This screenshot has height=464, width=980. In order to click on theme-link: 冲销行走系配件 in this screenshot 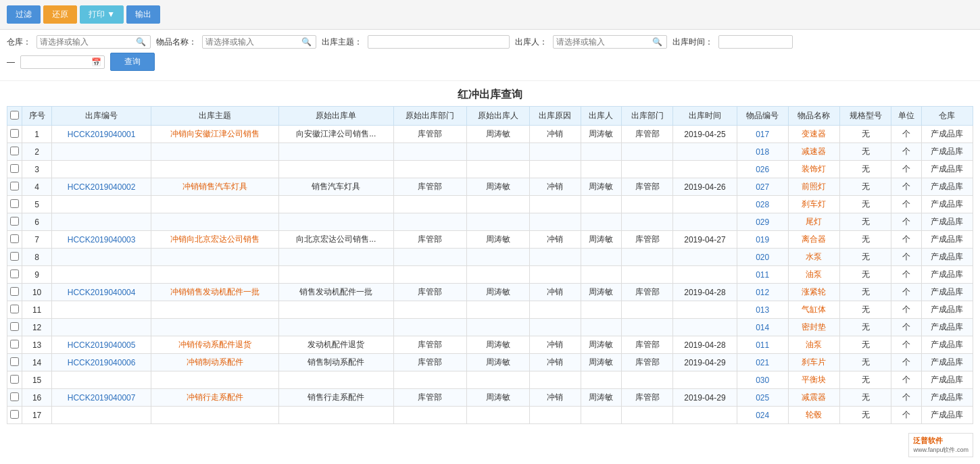, I will do `click(215, 397)`.